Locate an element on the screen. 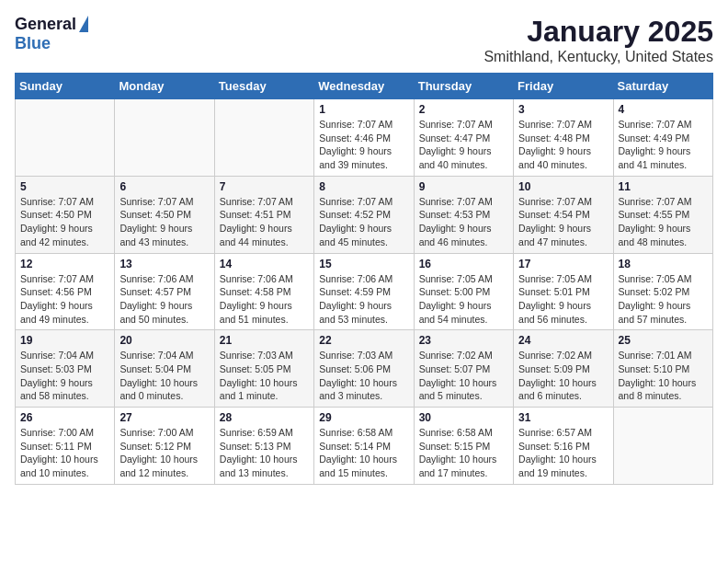 The height and width of the screenshot is (563, 728). day-of-week-header: Wednesday is located at coordinates (364, 86).